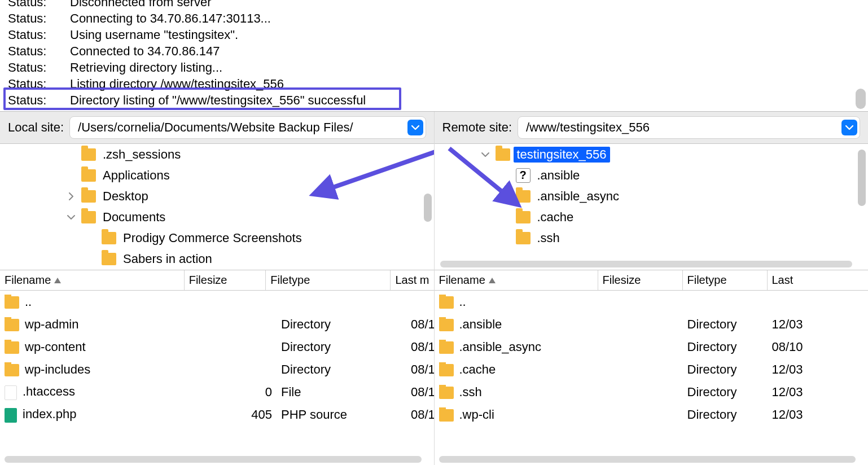 The width and height of the screenshot is (868, 465). I want to click on cell-type: PHP source, so click(341, 415).